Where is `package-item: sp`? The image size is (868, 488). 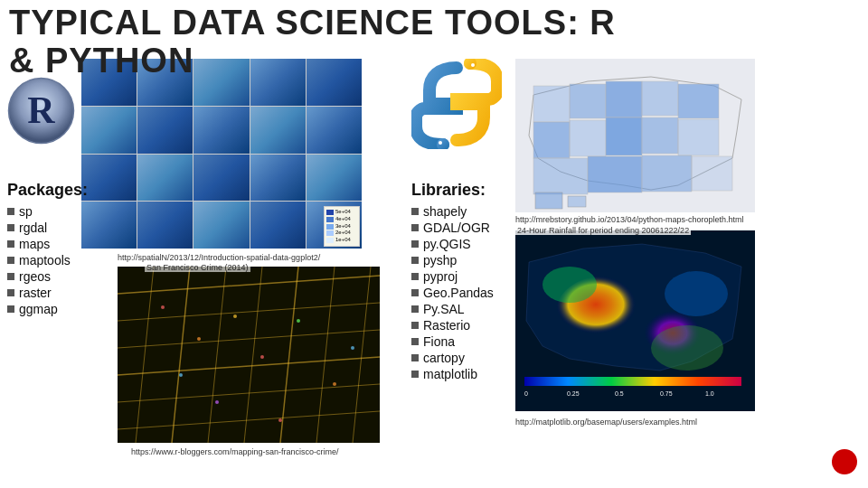 package-item: sp is located at coordinates (47, 211).